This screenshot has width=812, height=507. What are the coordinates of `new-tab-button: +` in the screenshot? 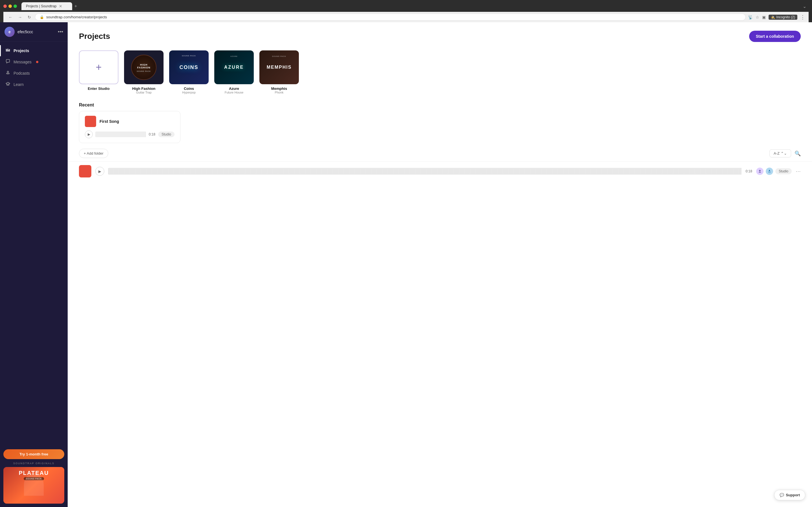 It's located at (76, 6).